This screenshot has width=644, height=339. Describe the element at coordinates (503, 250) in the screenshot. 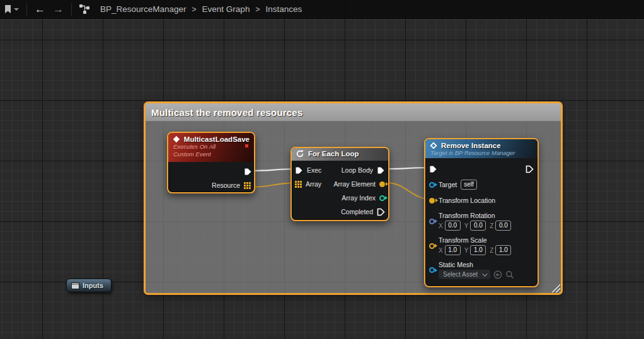

I see `scale-z-input: 1.0` at that location.